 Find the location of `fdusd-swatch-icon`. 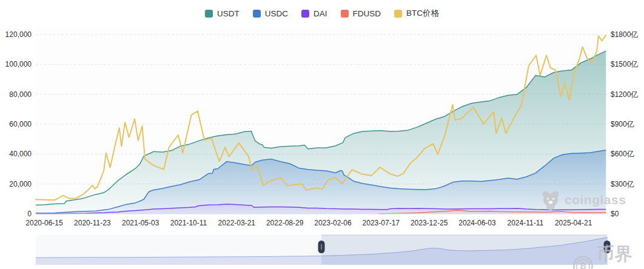

fdusd-swatch-icon is located at coordinates (344, 13).